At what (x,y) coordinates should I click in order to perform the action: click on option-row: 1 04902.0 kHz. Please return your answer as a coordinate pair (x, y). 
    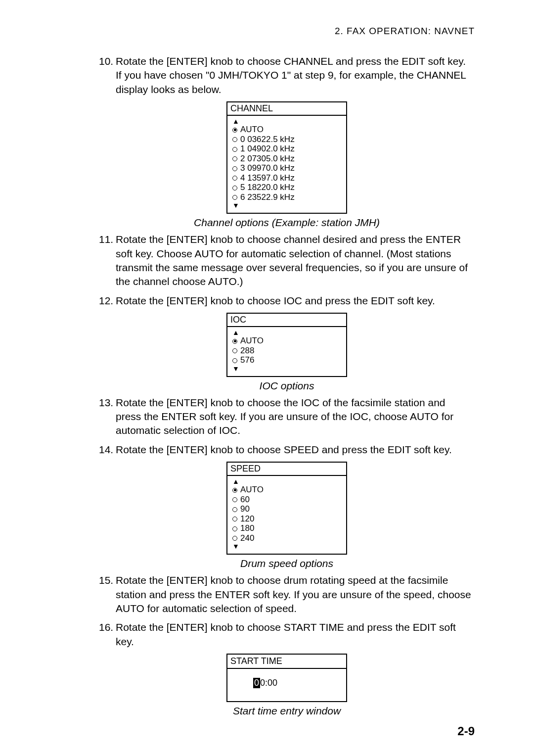
    Looking at the image, I should click on (287, 149).